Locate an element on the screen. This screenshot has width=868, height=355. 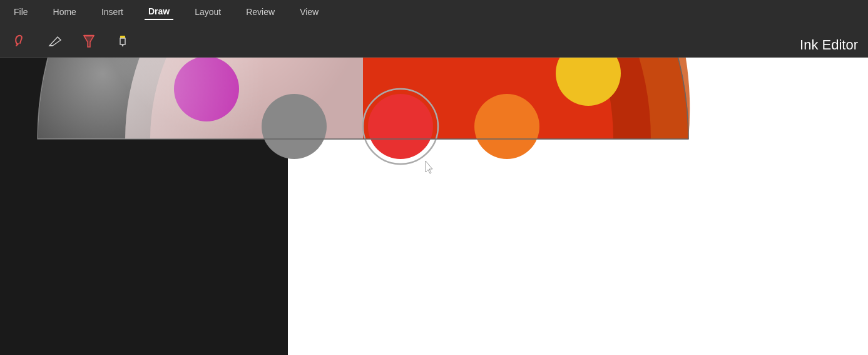
red-selected-swatch is located at coordinates (401, 126).